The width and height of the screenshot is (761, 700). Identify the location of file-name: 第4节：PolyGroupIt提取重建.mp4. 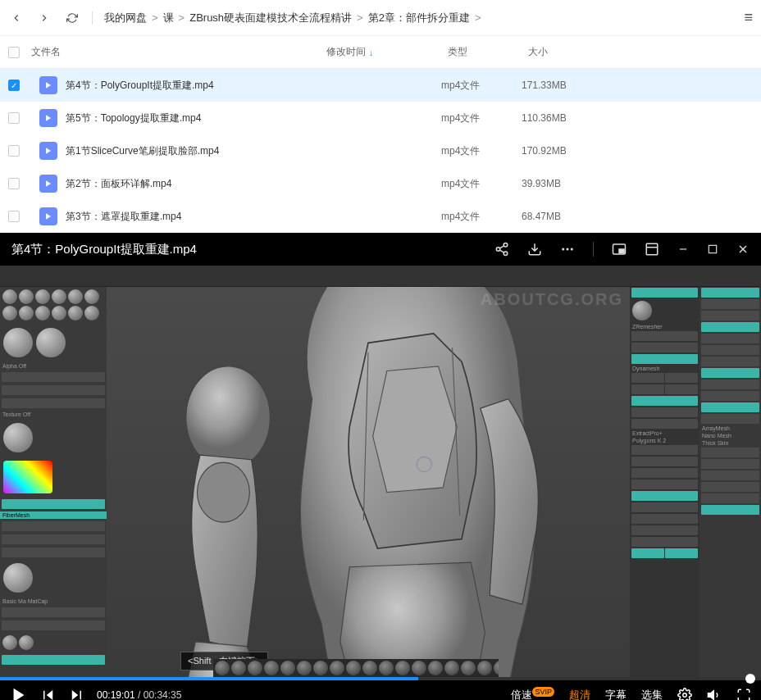
(193, 85).